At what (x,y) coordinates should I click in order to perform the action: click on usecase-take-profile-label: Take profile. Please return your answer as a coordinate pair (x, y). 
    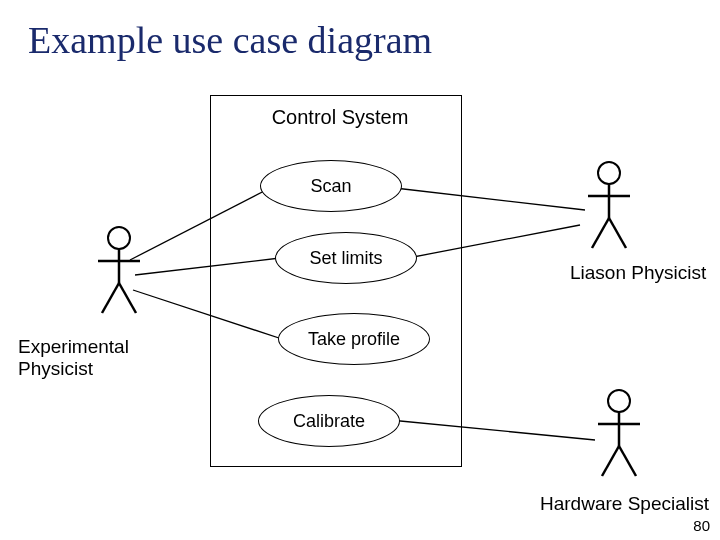
    Looking at the image, I should click on (354, 340).